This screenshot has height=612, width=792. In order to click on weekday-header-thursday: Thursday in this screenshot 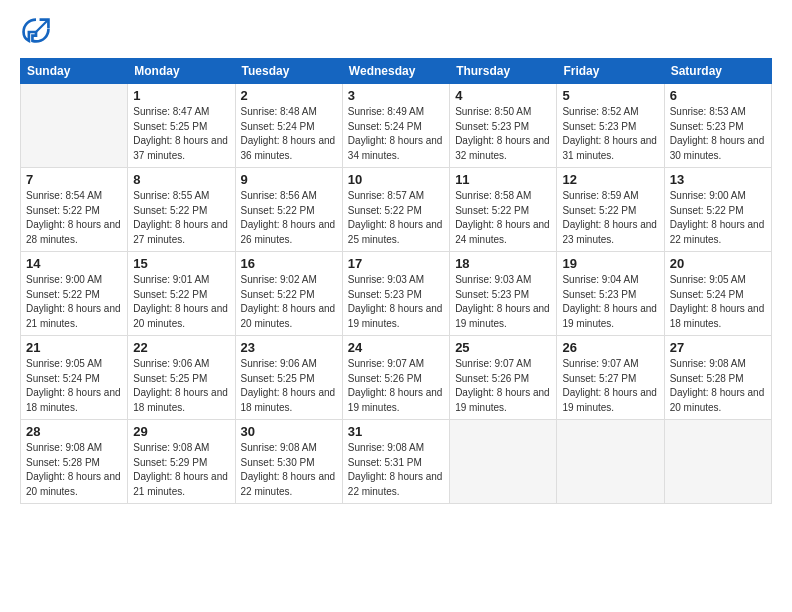, I will do `click(504, 72)`.